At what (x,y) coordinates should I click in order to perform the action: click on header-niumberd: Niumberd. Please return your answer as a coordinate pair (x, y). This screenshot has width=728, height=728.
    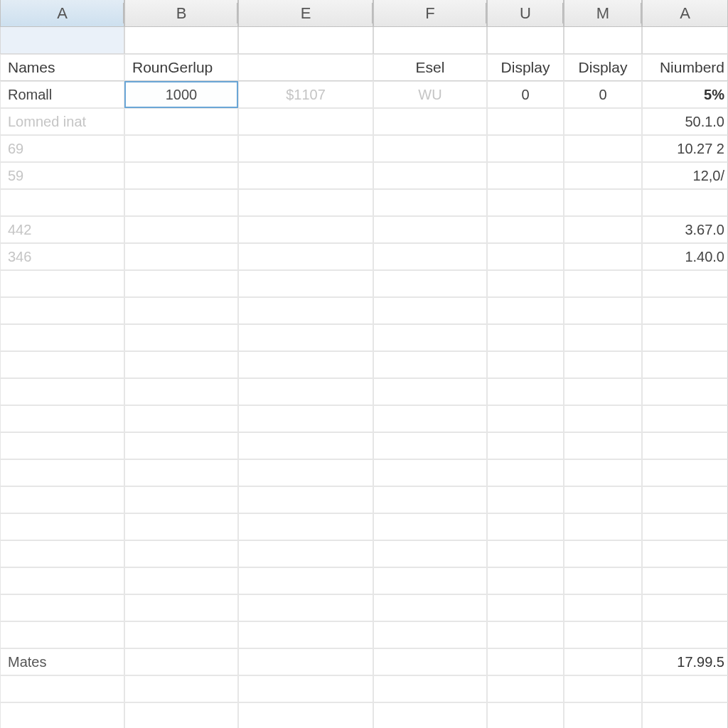
    Looking at the image, I should click on (685, 68).